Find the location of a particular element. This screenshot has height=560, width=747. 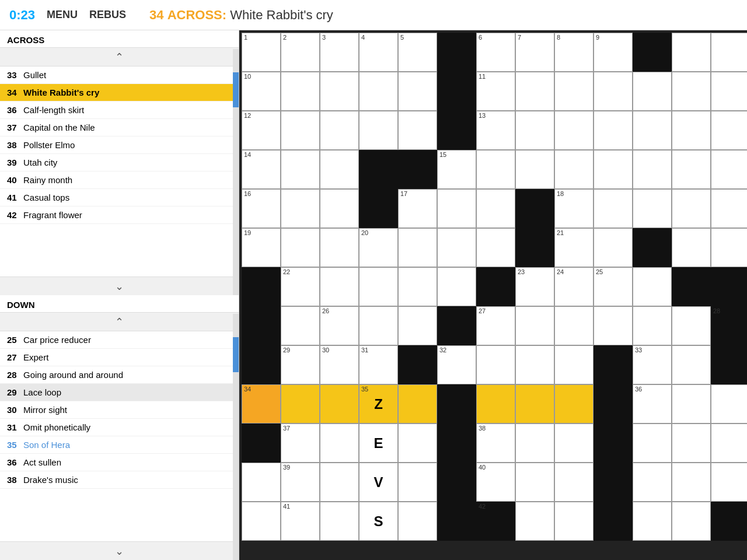

cell-1-6: 11 is located at coordinates (496, 91).